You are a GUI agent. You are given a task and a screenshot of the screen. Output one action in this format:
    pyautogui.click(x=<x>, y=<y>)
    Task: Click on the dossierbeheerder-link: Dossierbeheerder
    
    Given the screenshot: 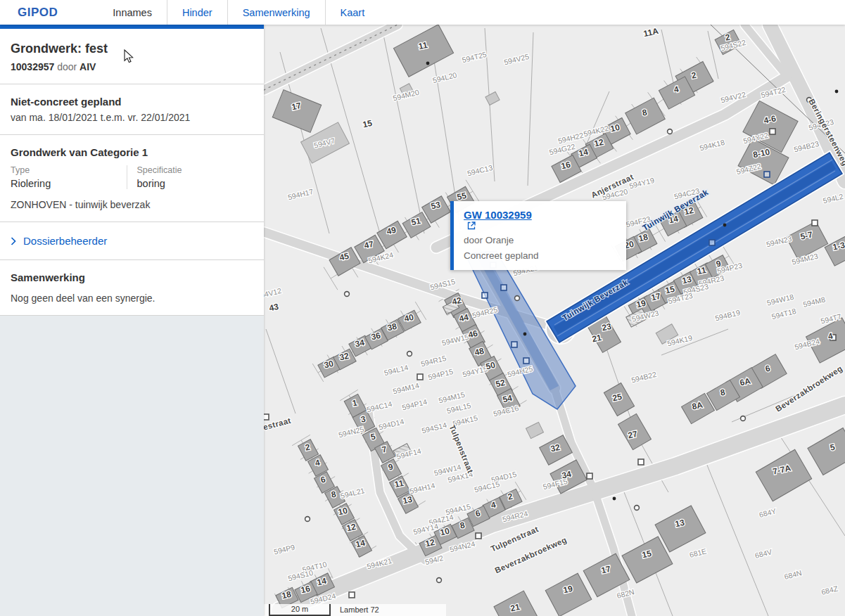 What is the action you would take?
    pyautogui.click(x=65, y=240)
    